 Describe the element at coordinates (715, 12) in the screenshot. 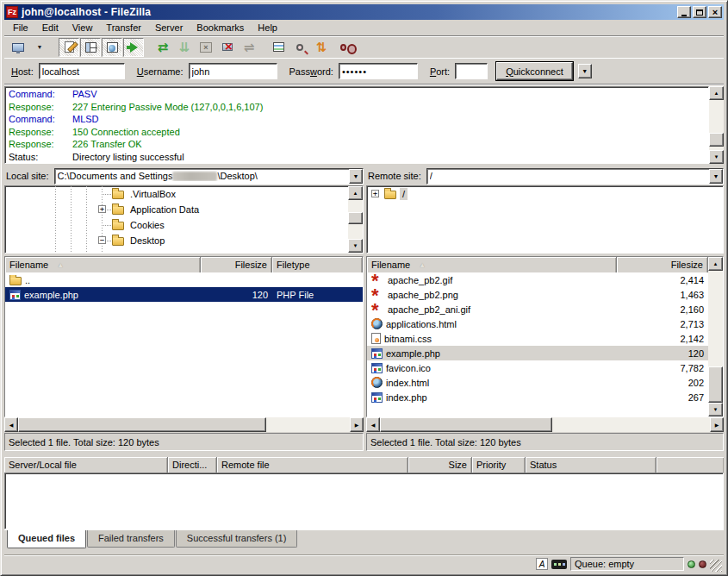

I see `close-button: ×` at that location.